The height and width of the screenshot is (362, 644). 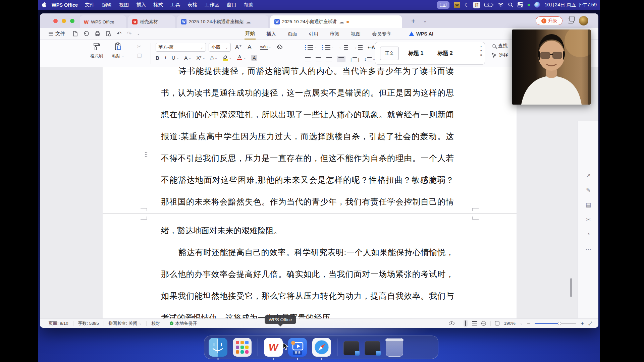 I want to click on find-button: 查找, so click(x=500, y=46).